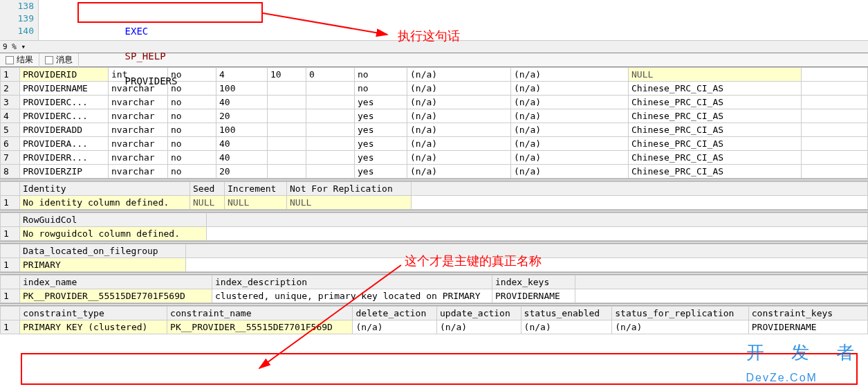 The width and height of the screenshot is (868, 389). What do you see at coordinates (64, 60) in the screenshot?
I see `tab-label: 消息` at bounding box center [64, 60].